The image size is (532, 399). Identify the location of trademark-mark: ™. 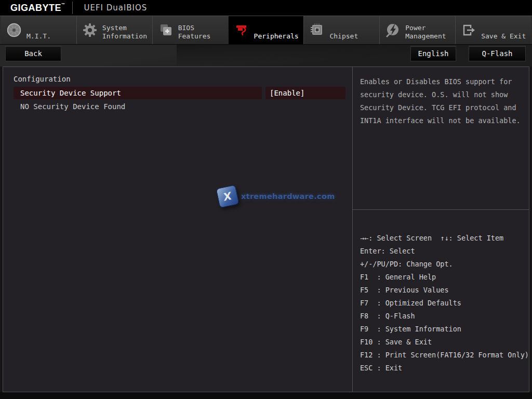
(63, 4).